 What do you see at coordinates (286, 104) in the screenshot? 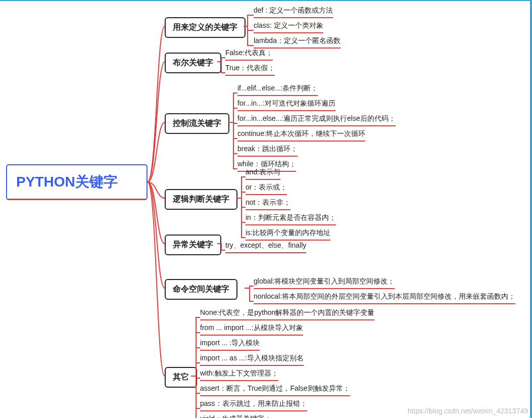
I see `leaf-text: for...in...:对可迭代对象循环遍历` at bounding box center [286, 104].